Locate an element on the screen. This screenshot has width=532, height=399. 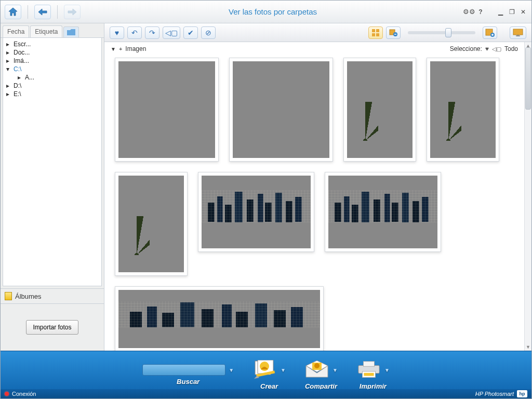
vertical-scrollbar: ▲ ▼ is located at coordinates (528, 196).